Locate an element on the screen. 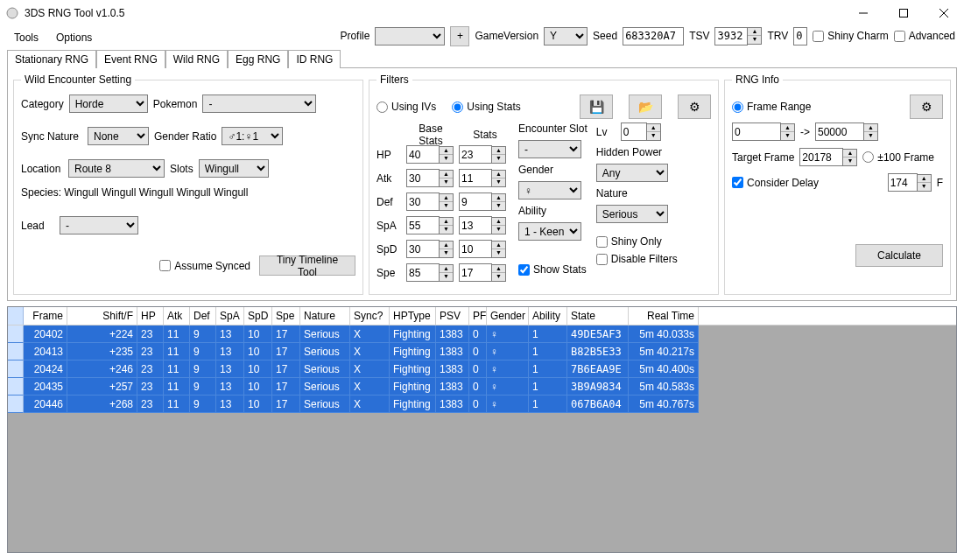 This screenshot has width=964, height=560. stat-hp-input is located at coordinates (475, 154).